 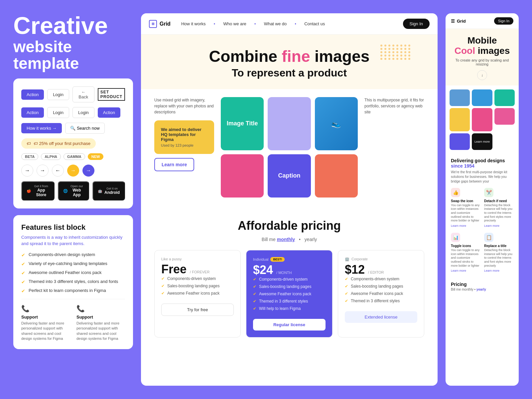 I want to click on price-feature-corp-4: ✔Themed in 3 different styles, so click(x=381, y=301).